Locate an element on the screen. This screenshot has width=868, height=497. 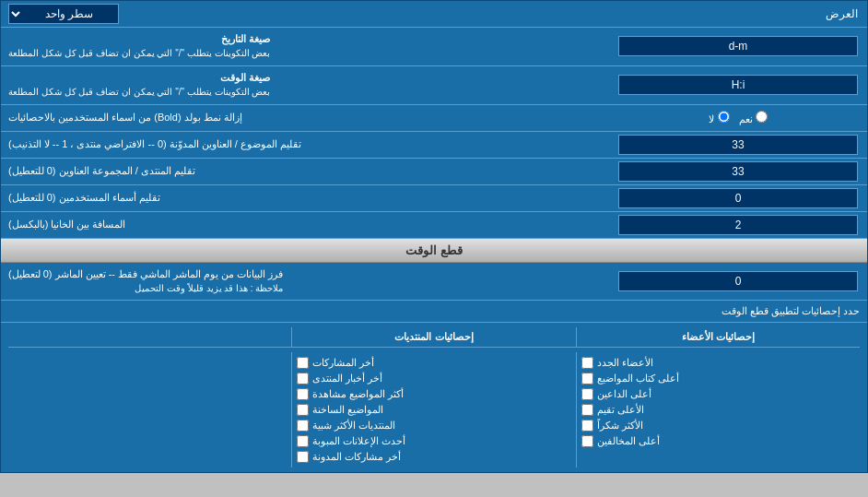
space-columns-input is located at coordinates (738, 225).